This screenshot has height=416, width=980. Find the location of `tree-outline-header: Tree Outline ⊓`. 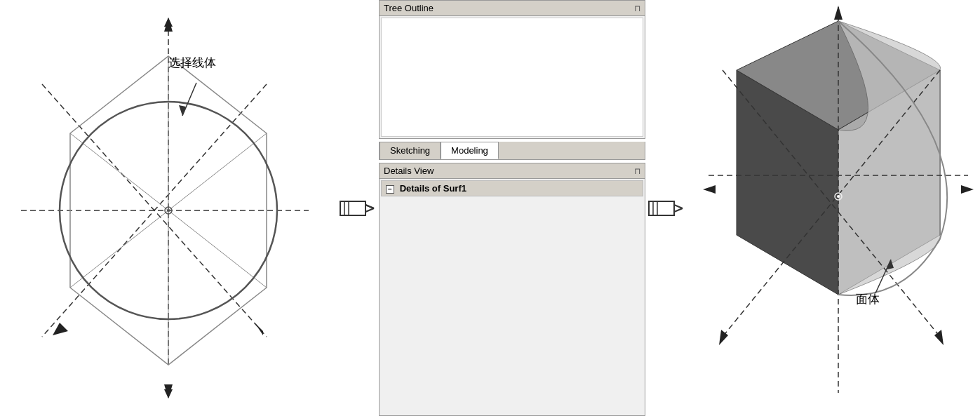

tree-outline-header: Tree Outline ⊓ is located at coordinates (512, 8).